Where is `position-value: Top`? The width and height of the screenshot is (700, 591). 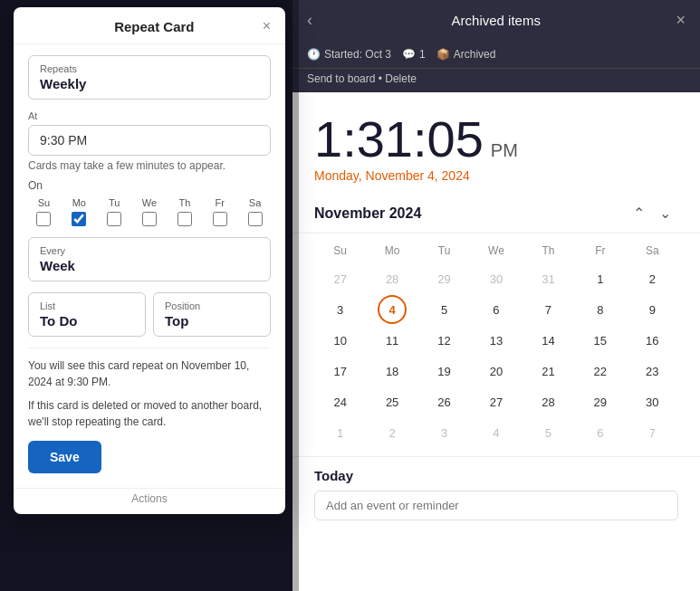 position-value: Top is located at coordinates (212, 320).